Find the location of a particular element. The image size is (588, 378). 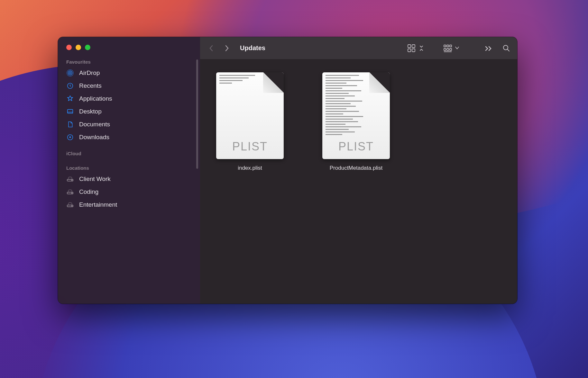

sidebar-item-label: Entertainment is located at coordinates (98, 205).